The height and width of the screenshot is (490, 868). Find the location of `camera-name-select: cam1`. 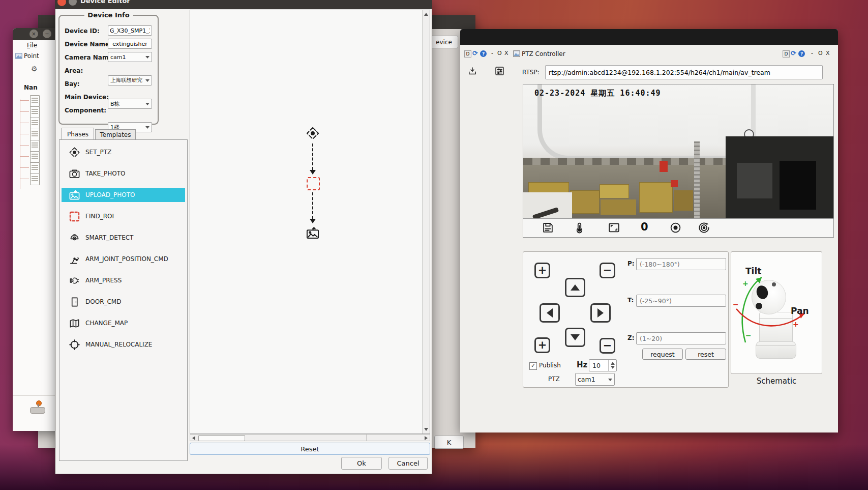

camera-name-select: cam1 is located at coordinates (130, 57).